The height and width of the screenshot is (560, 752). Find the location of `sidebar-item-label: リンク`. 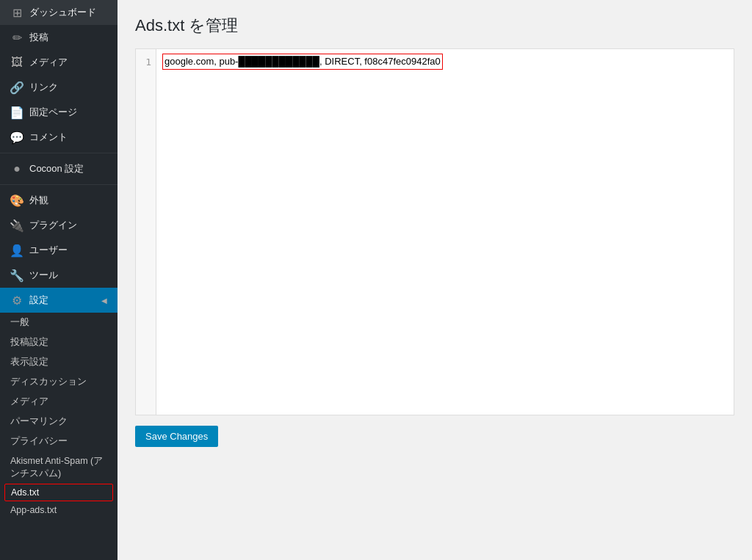

sidebar-item-label: リンク is located at coordinates (44, 87).